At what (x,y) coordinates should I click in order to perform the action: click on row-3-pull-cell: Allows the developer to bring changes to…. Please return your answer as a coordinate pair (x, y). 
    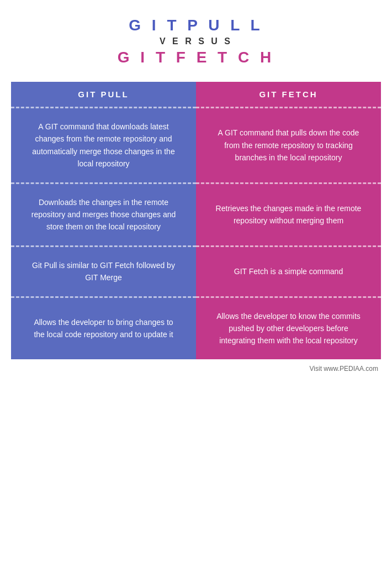
    Looking at the image, I should click on (104, 328).